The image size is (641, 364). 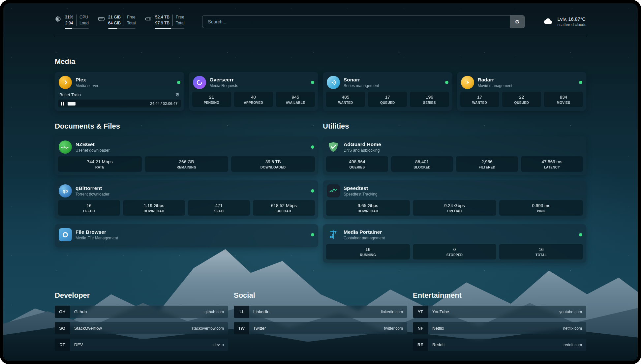 I want to click on stat-label: DOWNLOAD, so click(x=154, y=211).